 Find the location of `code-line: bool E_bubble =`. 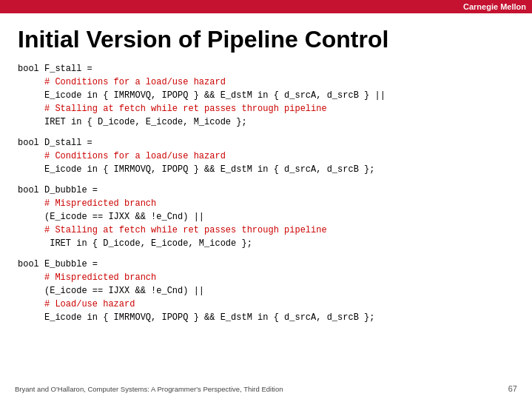

code-line: bool E_bubble = is located at coordinates (266, 264).